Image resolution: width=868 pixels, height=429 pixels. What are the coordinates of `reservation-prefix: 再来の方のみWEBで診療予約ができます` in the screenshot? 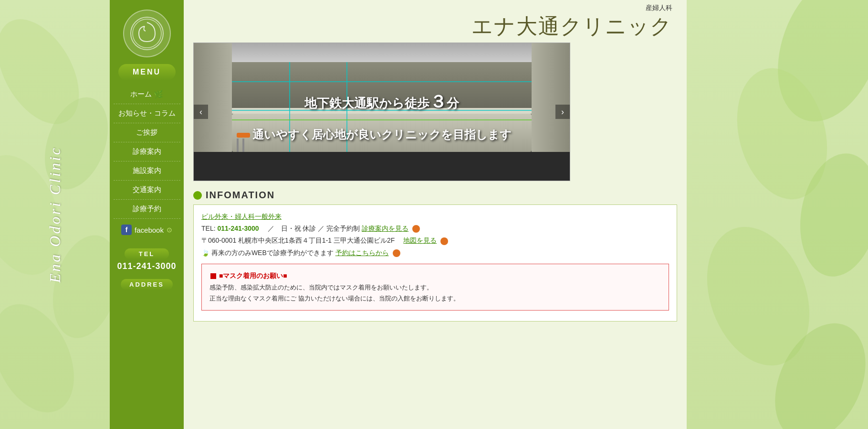 It's located at (272, 253).